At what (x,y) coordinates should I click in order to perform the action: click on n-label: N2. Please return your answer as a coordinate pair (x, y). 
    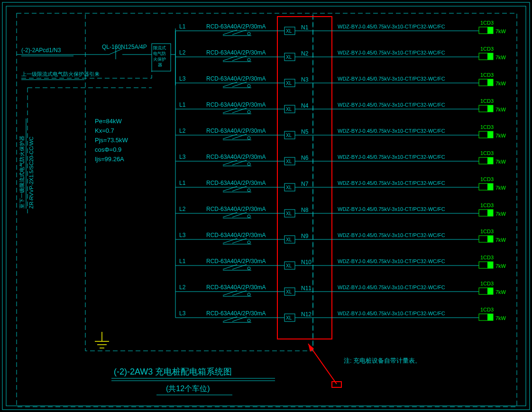
    Looking at the image, I should click on (305, 54).